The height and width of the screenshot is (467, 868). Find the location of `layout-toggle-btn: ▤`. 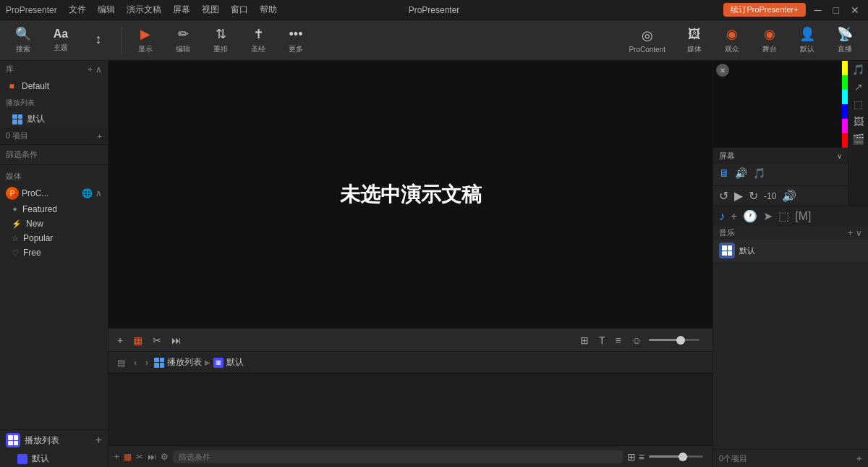

layout-toggle-btn: ▤ is located at coordinates (122, 363).